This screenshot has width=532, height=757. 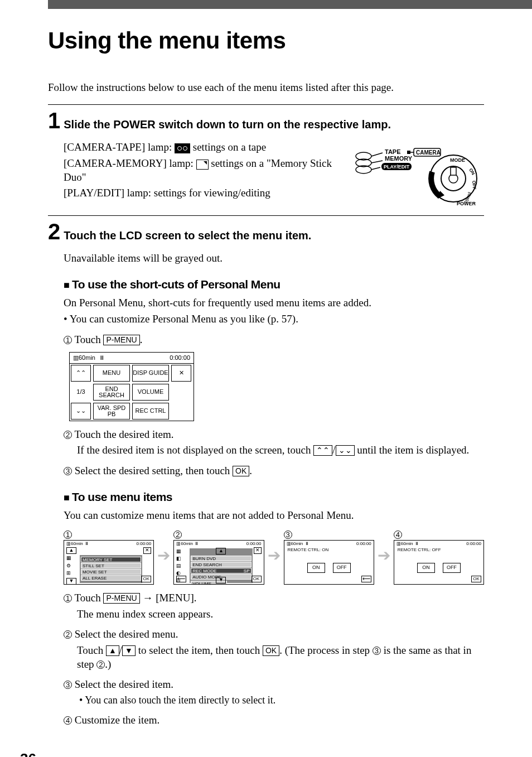 What do you see at coordinates (112, 392) in the screenshot?
I see `end-search-button: END SEARCH` at bounding box center [112, 392].